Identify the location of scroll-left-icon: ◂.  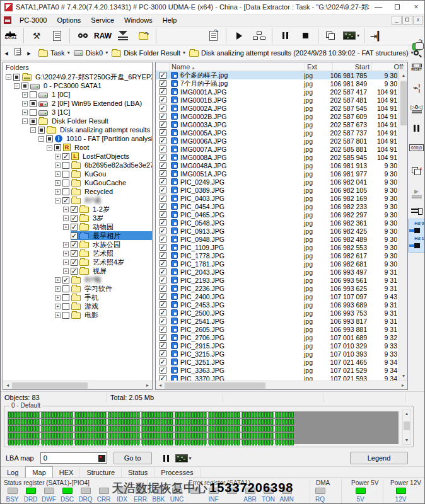
(160, 386).